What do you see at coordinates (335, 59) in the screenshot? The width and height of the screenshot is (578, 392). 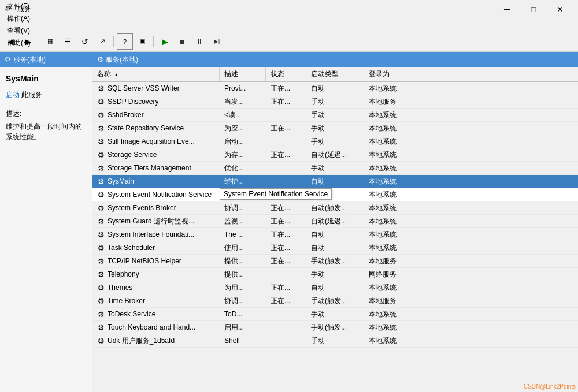 I see `right-panel-header: ⚙ 服务(本地)` at bounding box center [335, 59].